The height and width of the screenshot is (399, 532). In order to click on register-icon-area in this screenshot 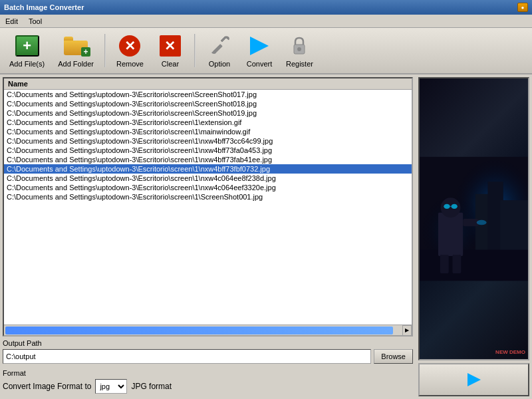, I will do `click(299, 46)`.